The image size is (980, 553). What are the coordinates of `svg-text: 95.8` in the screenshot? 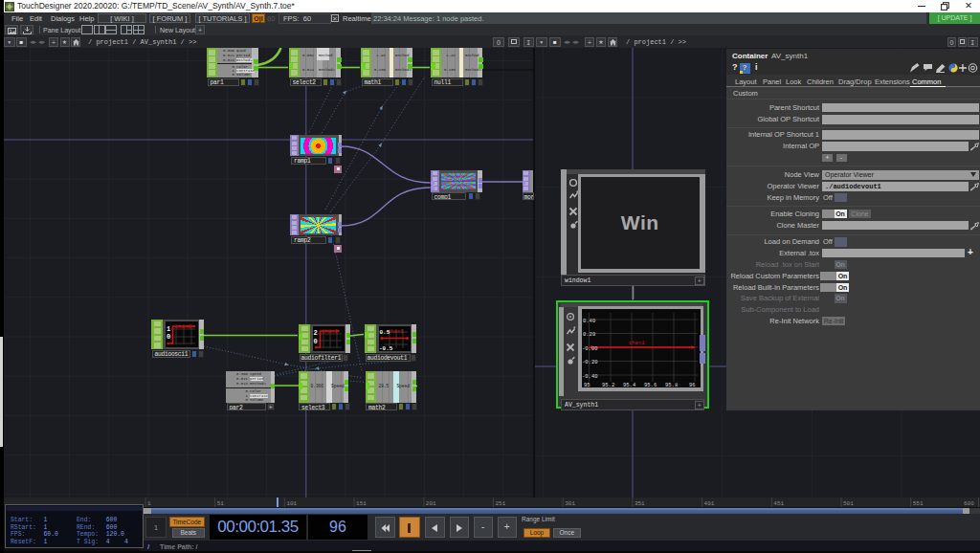 It's located at (672, 385).